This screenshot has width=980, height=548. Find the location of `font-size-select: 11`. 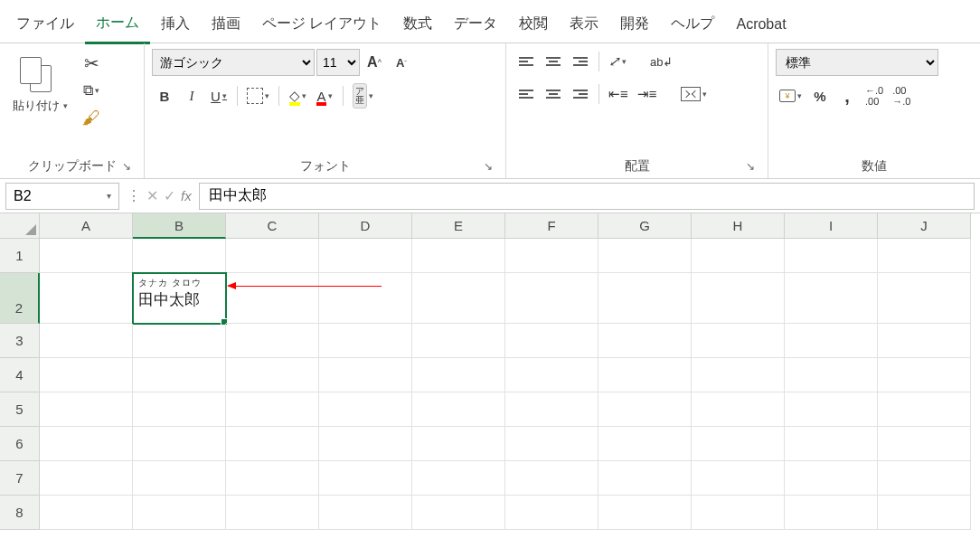

font-size-select: 11 is located at coordinates (338, 62).